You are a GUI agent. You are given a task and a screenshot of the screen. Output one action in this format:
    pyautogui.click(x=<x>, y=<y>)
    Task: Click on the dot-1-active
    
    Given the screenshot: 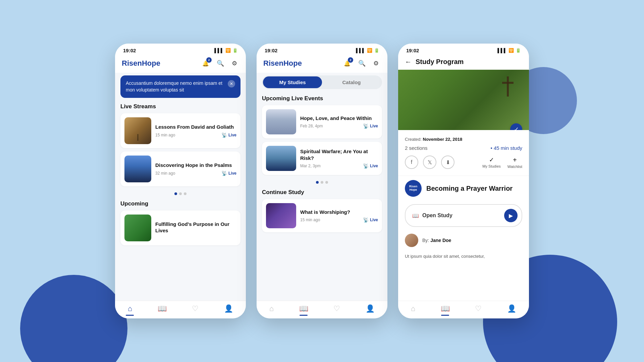 What is the action you would take?
    pyautogui.click(x=176, y=194)
    